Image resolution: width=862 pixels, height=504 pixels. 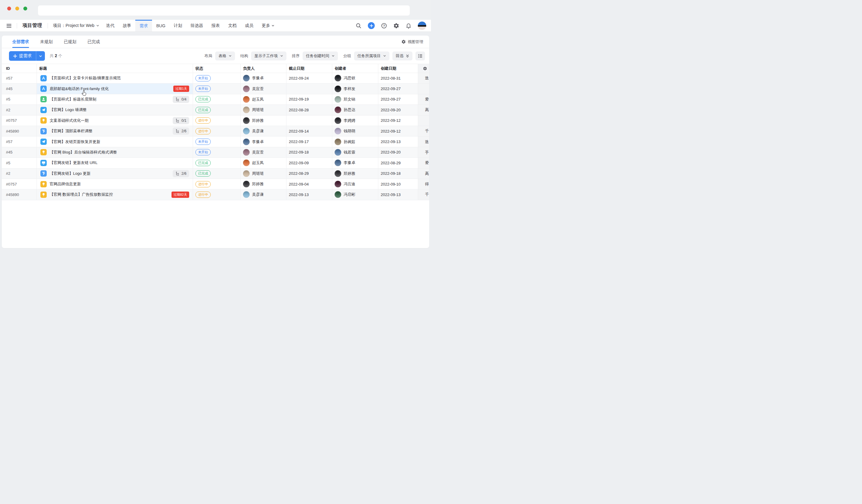 I want to click on view-tab-已完成: 已完成, so click(x=94, y=42).